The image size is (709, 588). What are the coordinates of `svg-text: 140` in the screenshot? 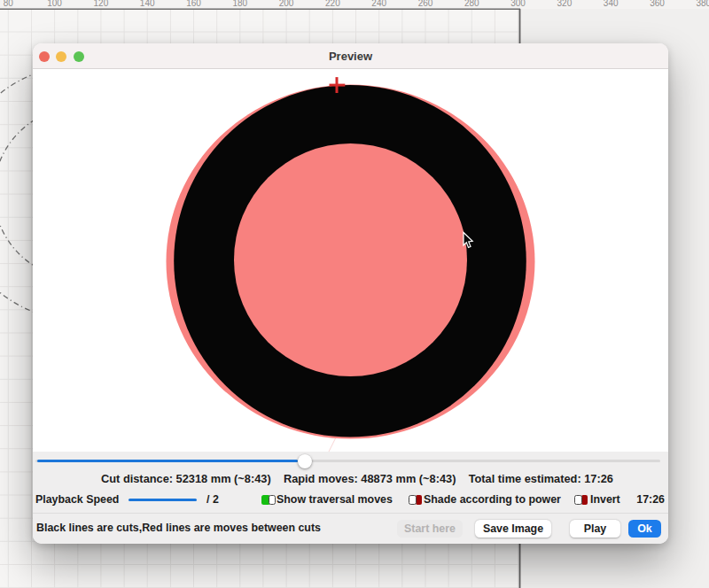 It's located at (147, 4).